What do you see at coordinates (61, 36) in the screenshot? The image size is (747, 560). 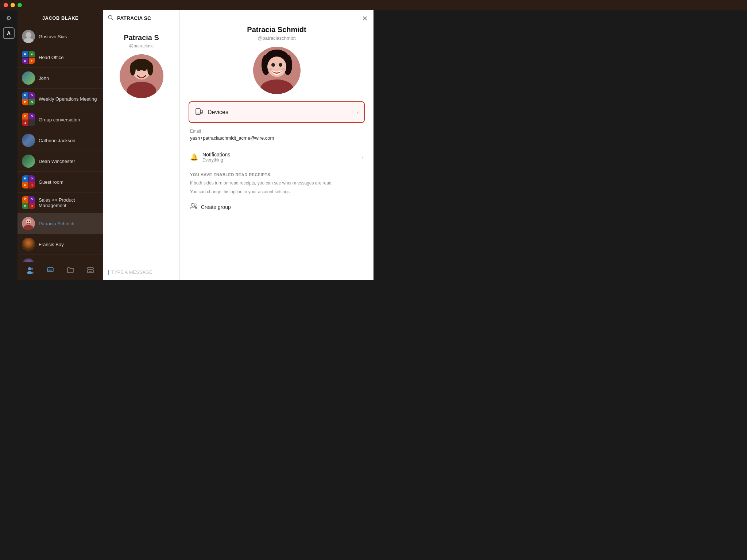 I see `sidebar-item-gustavo-sias: Gustavo Sias` at bounding box center [61, 36].